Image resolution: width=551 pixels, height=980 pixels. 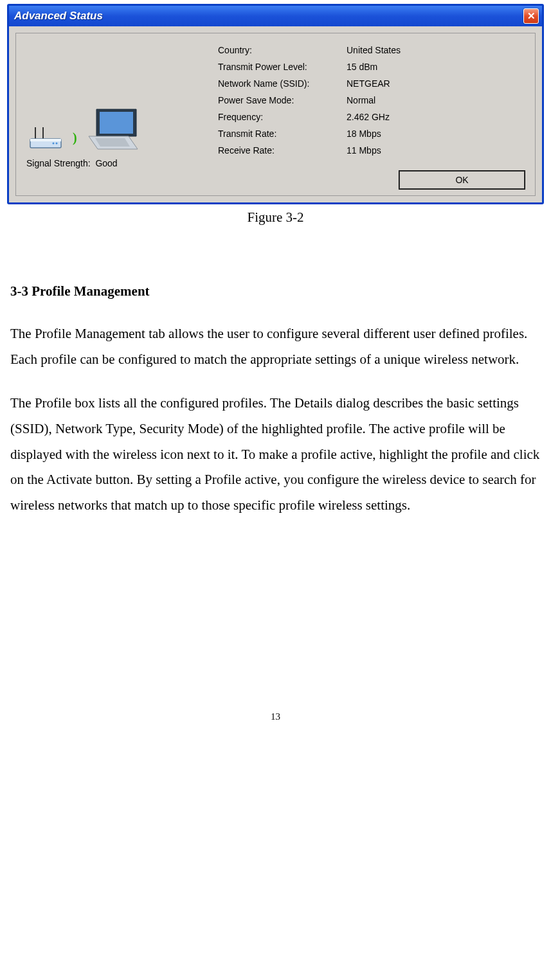 What do you see at coordinates (372, 67) in the screenshot?
I see `detail-row: Transmit Power Level:15 dBm` at bounding box center [372, 67].